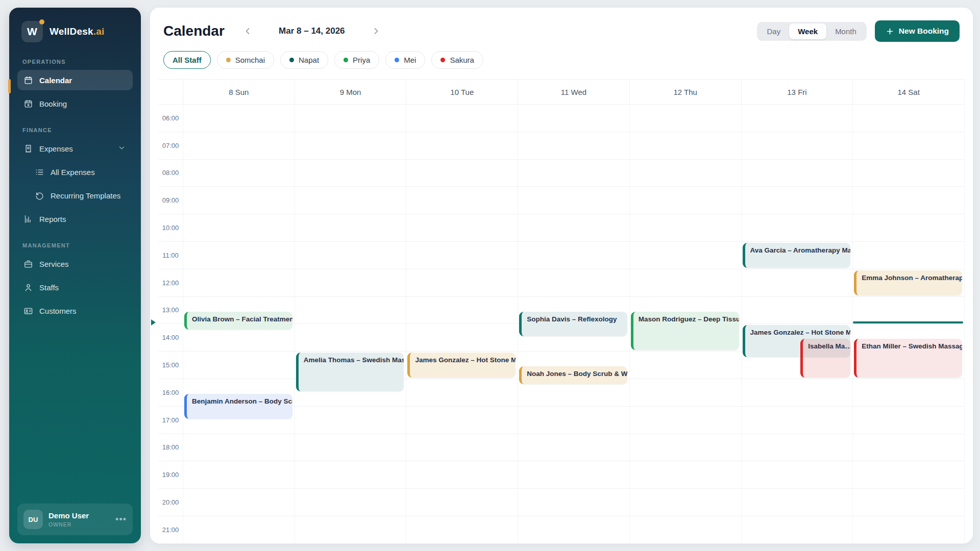  Describe the element at coordinates (846, 32) in the screenshot. I see `view-option-month: Month` at that location.